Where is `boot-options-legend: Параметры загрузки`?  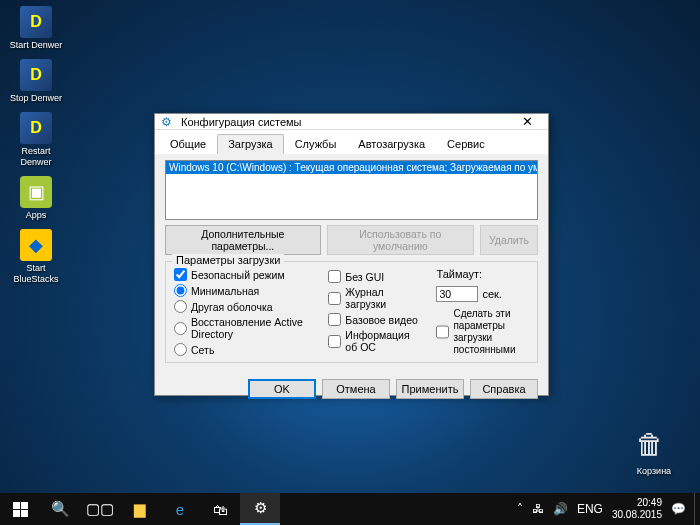
boot-options-legend: Параметры загрузки is located at coordinates (228, 260).